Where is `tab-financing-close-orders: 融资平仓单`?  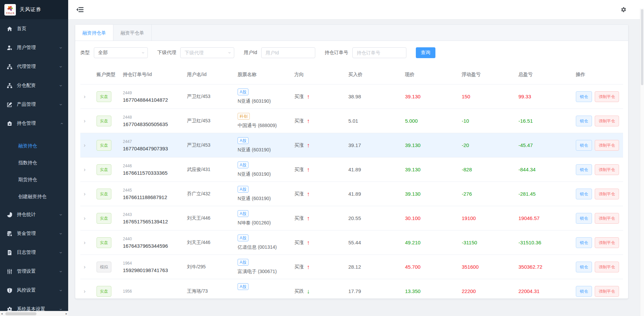
tab-financing-close-orders: 融资平仓单 is located at coordinates (132, 32).